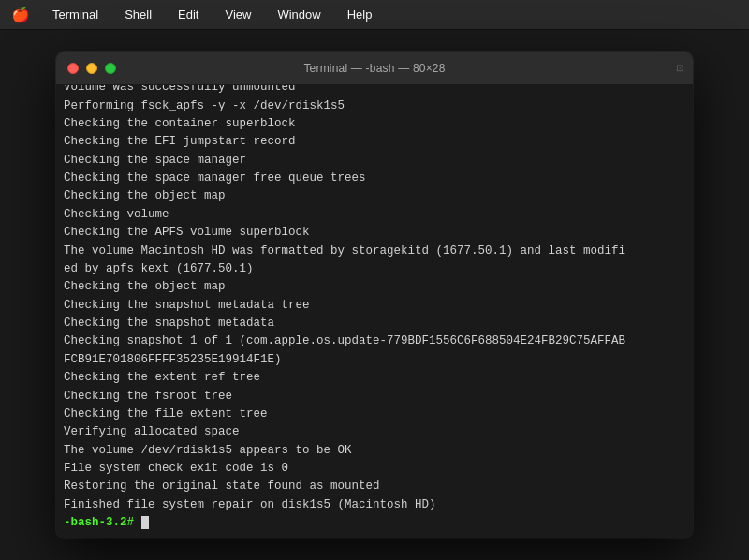  What do you see at coordinates (374, 414) in the screenshot?
I see `terminal-line: Checking the file extent tree` at bounding box center [374, 414].